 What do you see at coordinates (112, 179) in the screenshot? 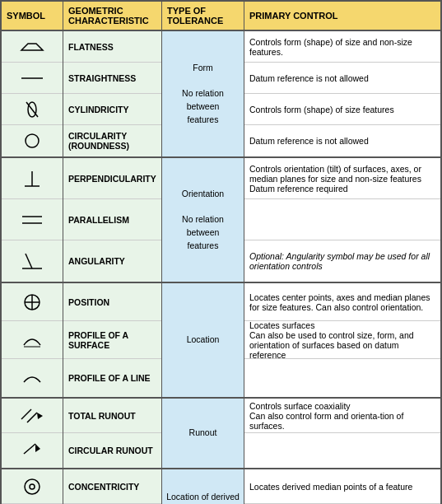
I see `name-perpendicularity: PERPENDICULARITY` at bounding box center [112, 179].